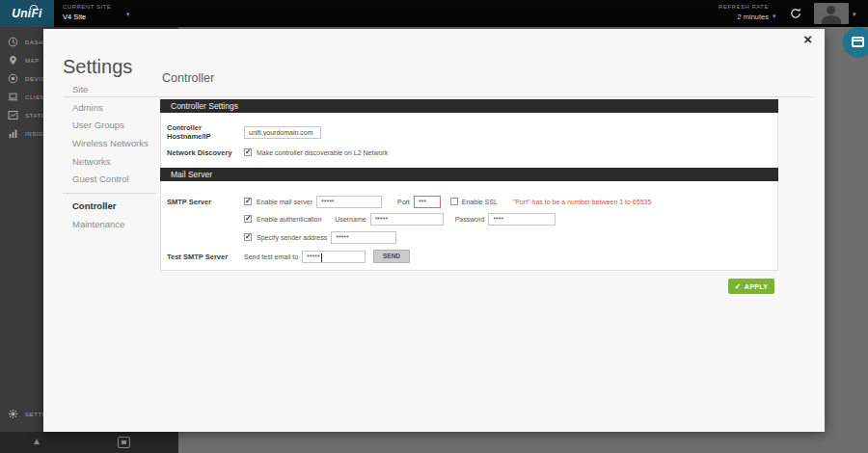 The height and width of the screenshot is (453, 868). What do you see at coordinates (14, 133) in the screenshot?
I see `bar-chart-icon` at bounding box center [14, 133].